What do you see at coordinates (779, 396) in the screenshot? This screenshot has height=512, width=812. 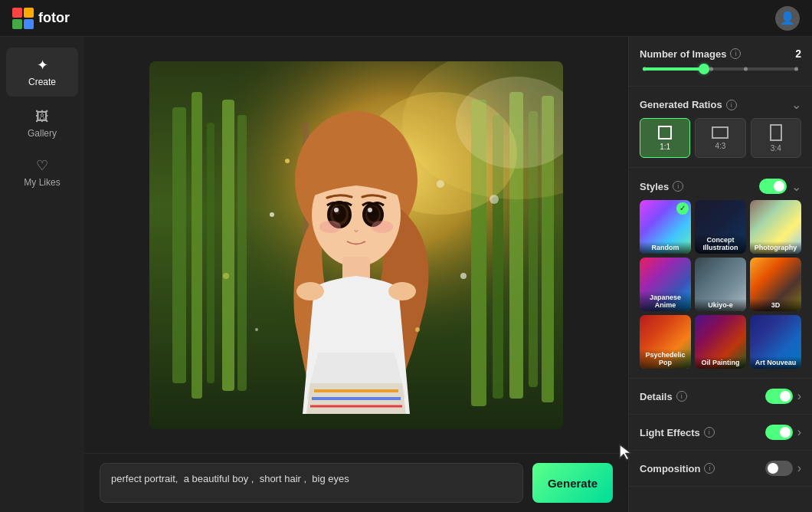 I see `details-toggle` at bounding box center [779, 396].